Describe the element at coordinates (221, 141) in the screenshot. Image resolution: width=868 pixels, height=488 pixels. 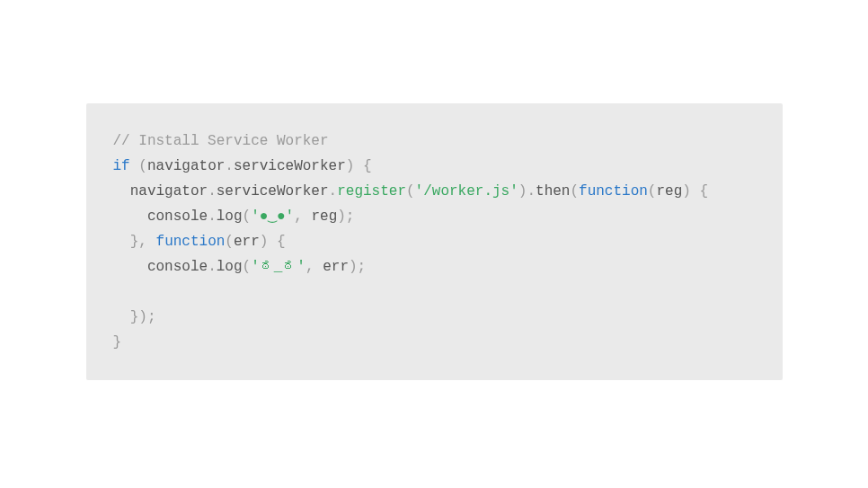
I see `comment: // Install Service Worker` at that location.